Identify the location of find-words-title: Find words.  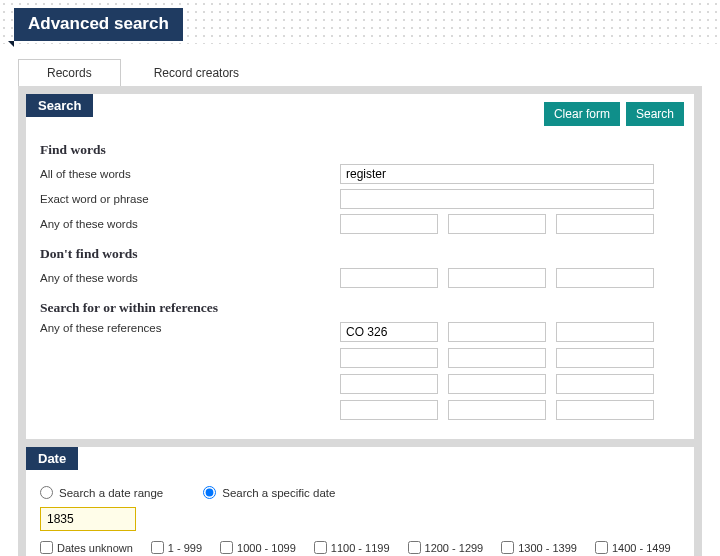
(360, 150).